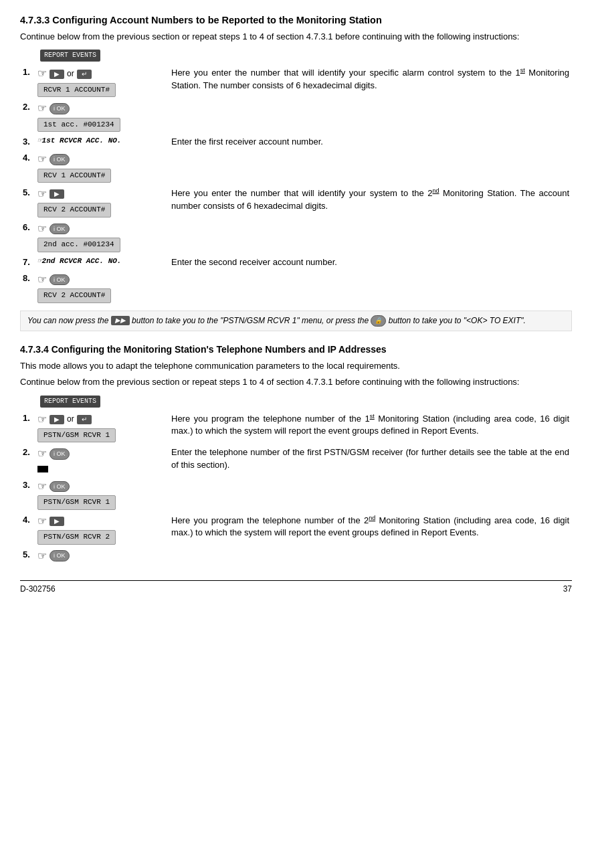 The height and width of the screenshot is (868, 592). What do you see at coordinates (27, 142) in the screenshot?
I see `step-number-3: 3.` at bounding box center [27, 142].